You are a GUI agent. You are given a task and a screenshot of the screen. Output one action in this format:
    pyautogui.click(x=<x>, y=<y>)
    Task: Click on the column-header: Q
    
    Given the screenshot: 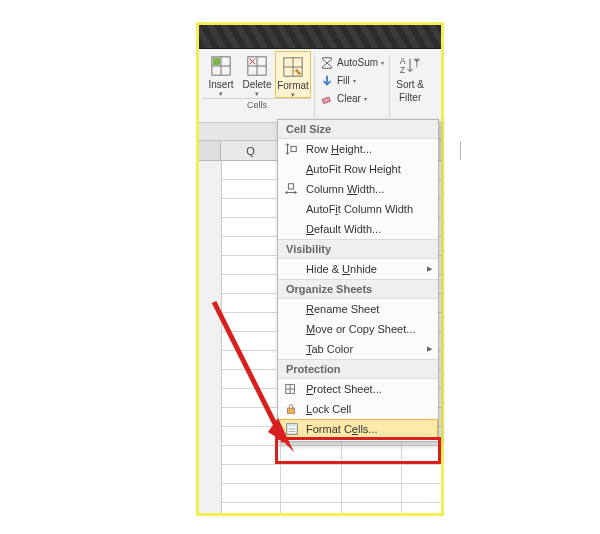 What is the action you would take?
    pyautogui.click(x=251, y=150)
    